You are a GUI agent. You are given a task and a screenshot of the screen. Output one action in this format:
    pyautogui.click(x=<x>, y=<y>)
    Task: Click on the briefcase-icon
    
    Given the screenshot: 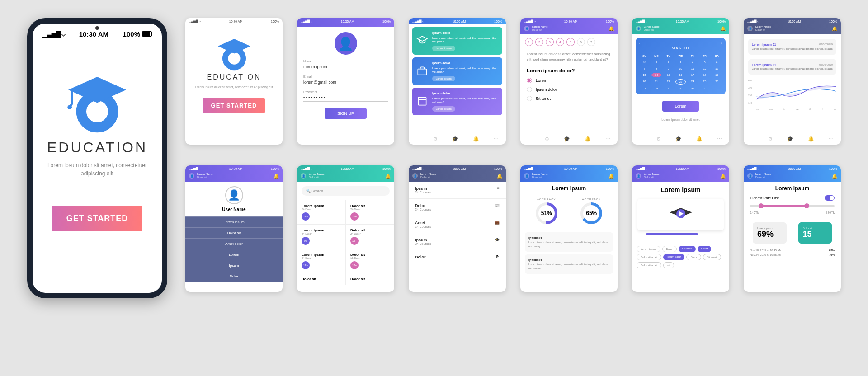 What is the action you would take?
    pyautogui.click(x=422, y=71)
    